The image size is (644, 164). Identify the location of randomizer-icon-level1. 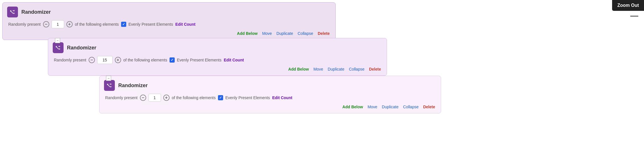
(13, 12).